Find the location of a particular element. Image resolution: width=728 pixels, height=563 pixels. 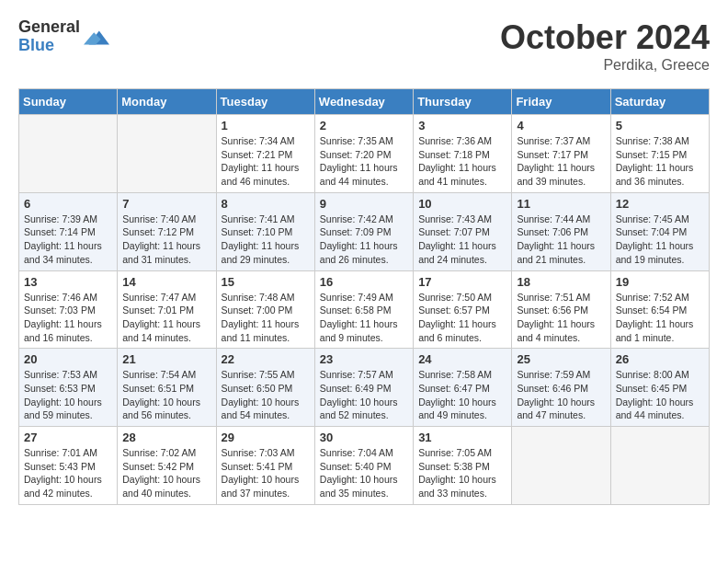

day-number: 16 is located at coordinates (364, 282).